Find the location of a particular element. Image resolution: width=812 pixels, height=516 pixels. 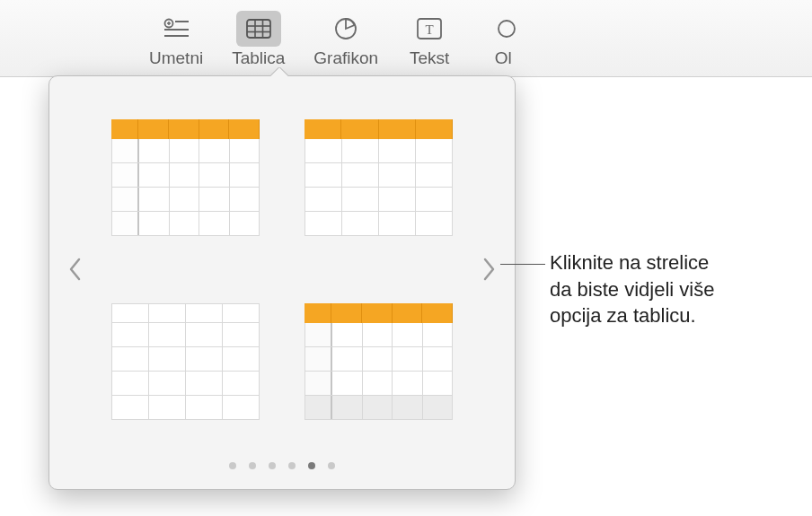

toolbar-item-chart: Grafikon is located at coordinates (346, 39).